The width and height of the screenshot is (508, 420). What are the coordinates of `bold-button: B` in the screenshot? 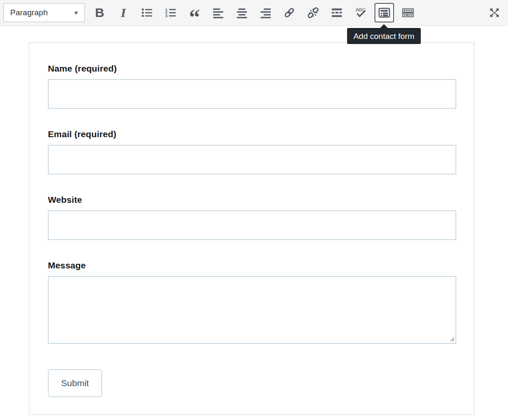 It's located at (100, 13).